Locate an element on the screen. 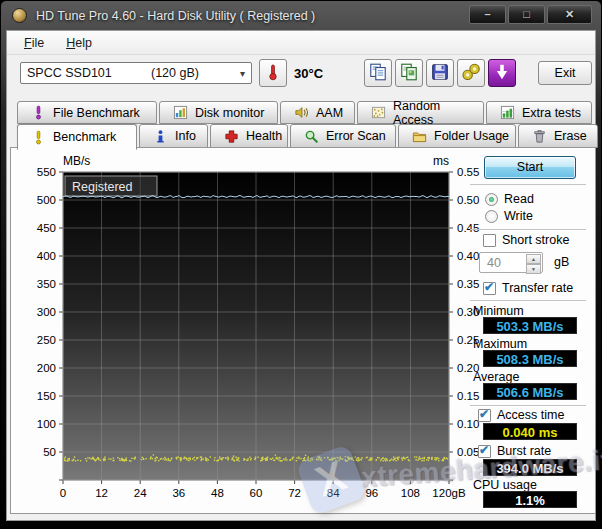 This screenshot has width=602, height=529. exit-button: Exit is located at coordinates (565, 73).